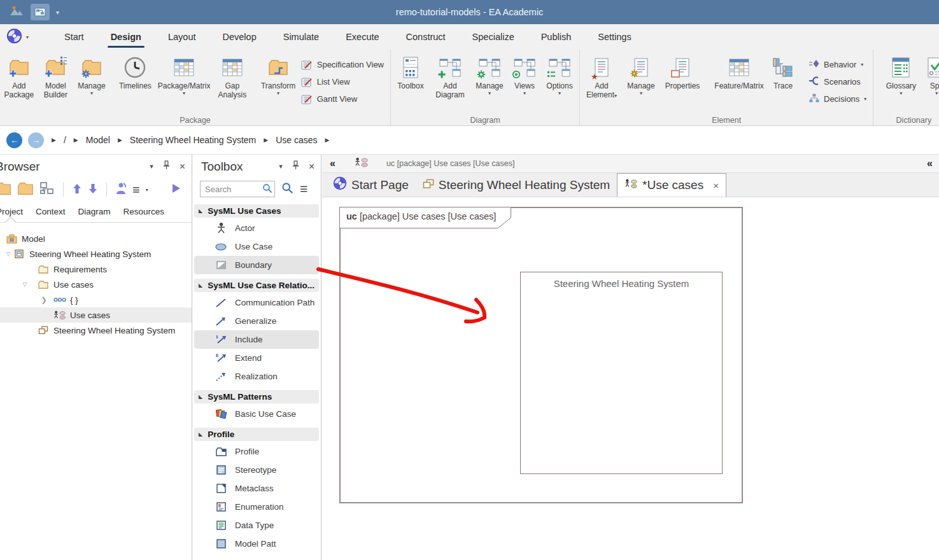  I want to click on options-button: Options ▾, so click(560, 74).